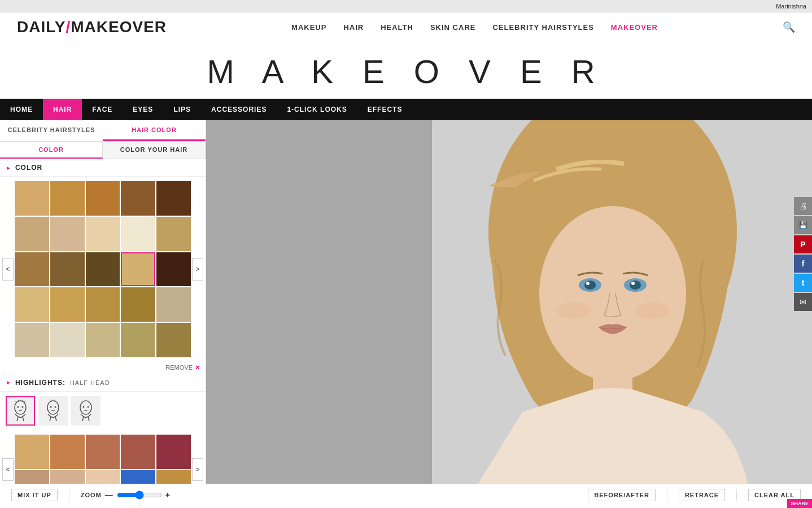 This screenshot has height=508, width=812. Describe the element at coordinates (103, 368) in the screenshot. I see `color-remove-bar: REMOVE ✕` at that location.